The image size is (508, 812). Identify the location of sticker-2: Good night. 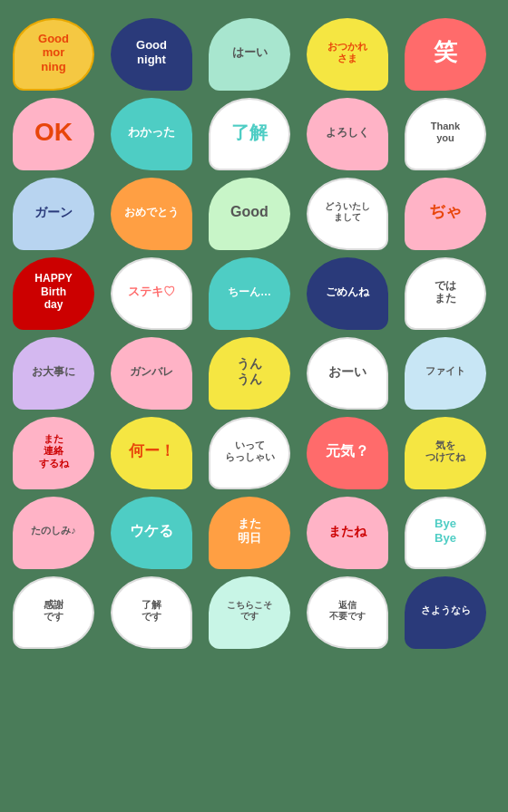
(151, 54).